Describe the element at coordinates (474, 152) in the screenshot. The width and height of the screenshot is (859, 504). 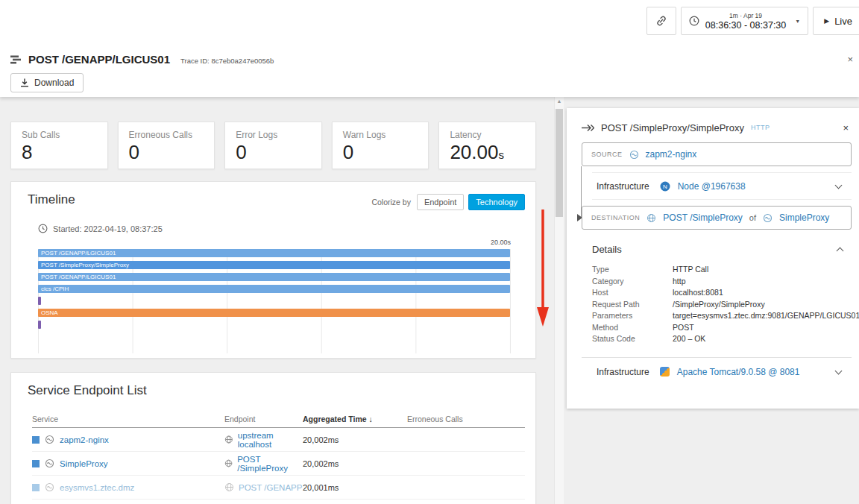
I see `stat-number: 20.00` at that location.